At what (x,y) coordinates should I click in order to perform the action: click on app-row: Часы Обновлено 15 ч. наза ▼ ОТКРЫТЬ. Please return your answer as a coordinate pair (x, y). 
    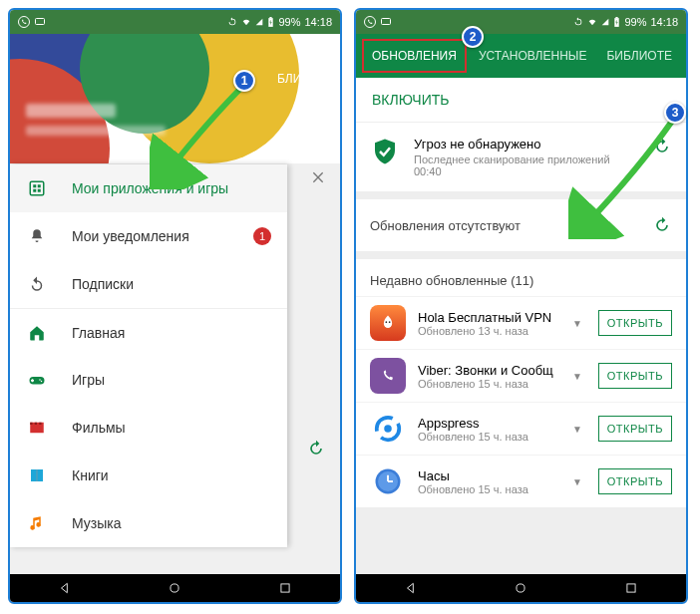
    Looking at the image, I should click on (521, 480).